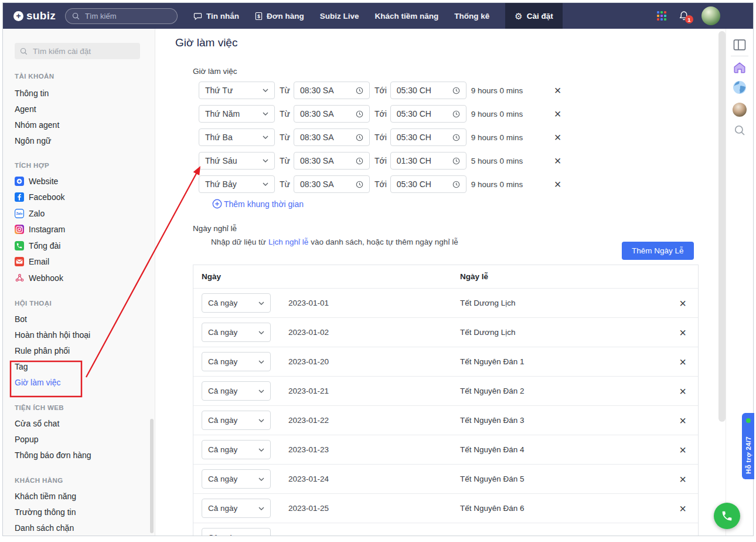  I want to click on sidebar-item-rule-phan-phoi: Rule phân phối, so click(84, 351).